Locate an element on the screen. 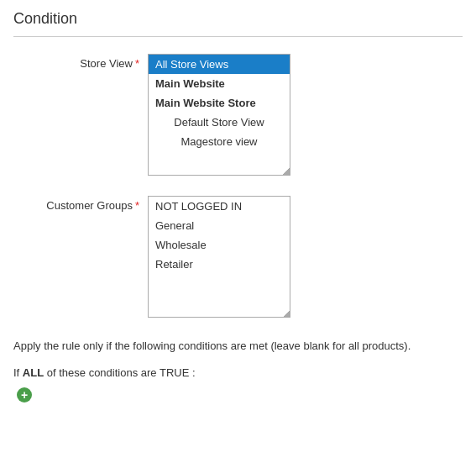 This screenshot has width=476, height=463. store-view-option-all: All Store Views is located at coordinates (219, 64).